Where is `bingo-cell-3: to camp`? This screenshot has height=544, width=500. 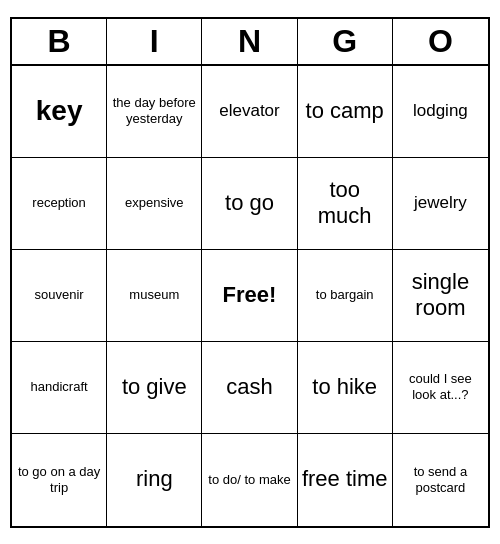 bingo-cell-3: to camp is located at coordinates (346, 112).